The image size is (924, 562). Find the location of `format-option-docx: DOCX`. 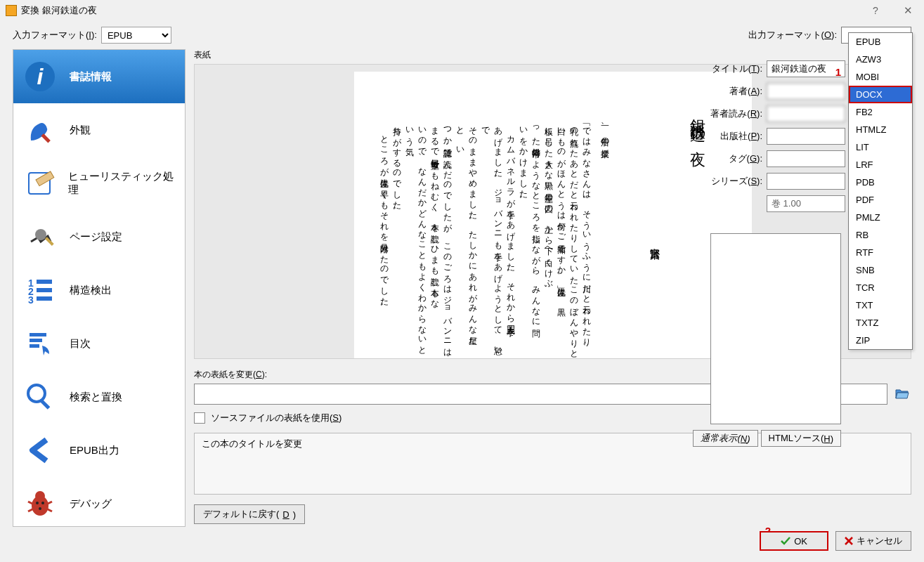

format-option-docx: DOCX is located at coordinates (880, 94).